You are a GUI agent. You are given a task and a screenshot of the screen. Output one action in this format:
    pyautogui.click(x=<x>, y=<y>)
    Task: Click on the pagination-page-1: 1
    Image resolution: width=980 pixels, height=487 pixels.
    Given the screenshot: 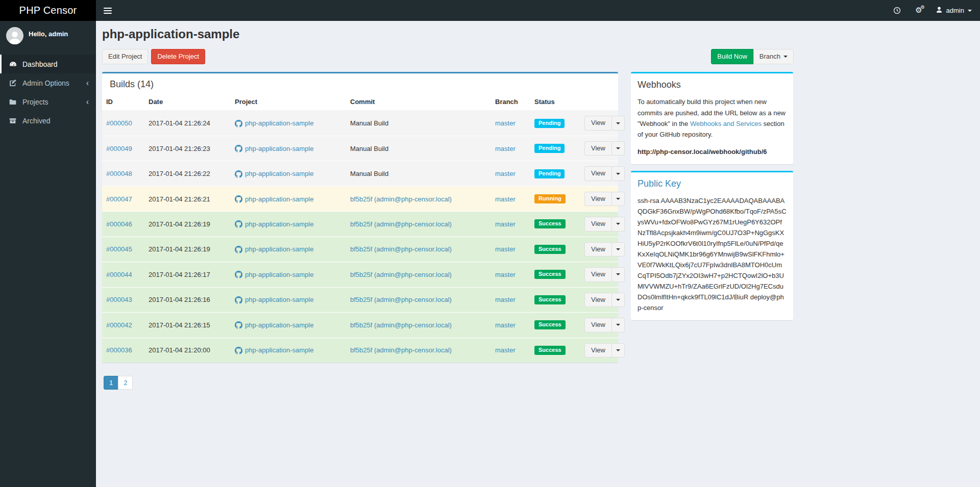 What is the action you would take?
    pyautogui.click(x=111, y=382)
    